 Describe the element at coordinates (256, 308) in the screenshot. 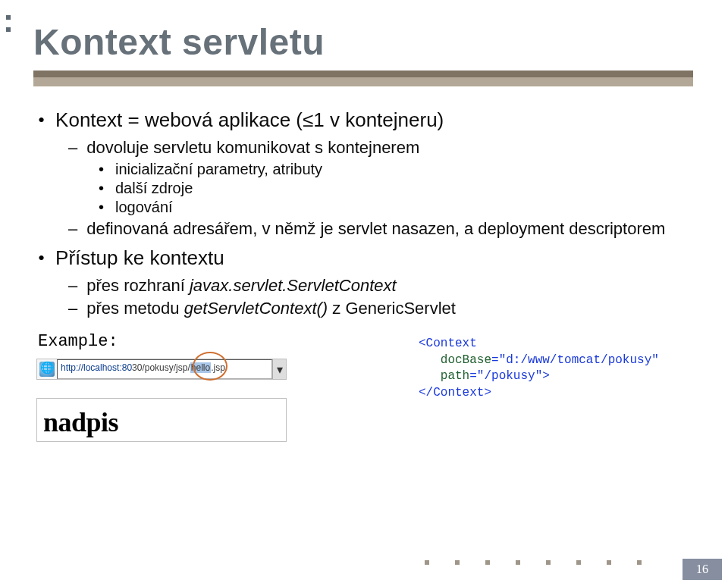

I see `code-ref: getServletContext()` at that location.